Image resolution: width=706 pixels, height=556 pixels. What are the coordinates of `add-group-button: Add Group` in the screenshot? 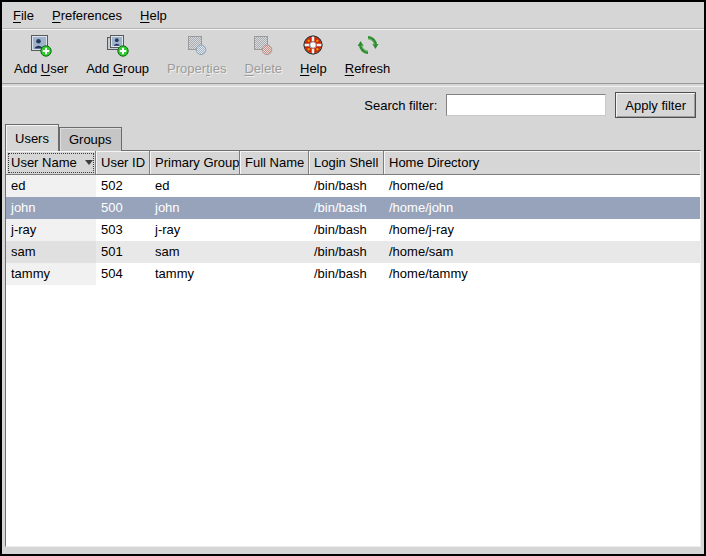 It's located at (118, 55).